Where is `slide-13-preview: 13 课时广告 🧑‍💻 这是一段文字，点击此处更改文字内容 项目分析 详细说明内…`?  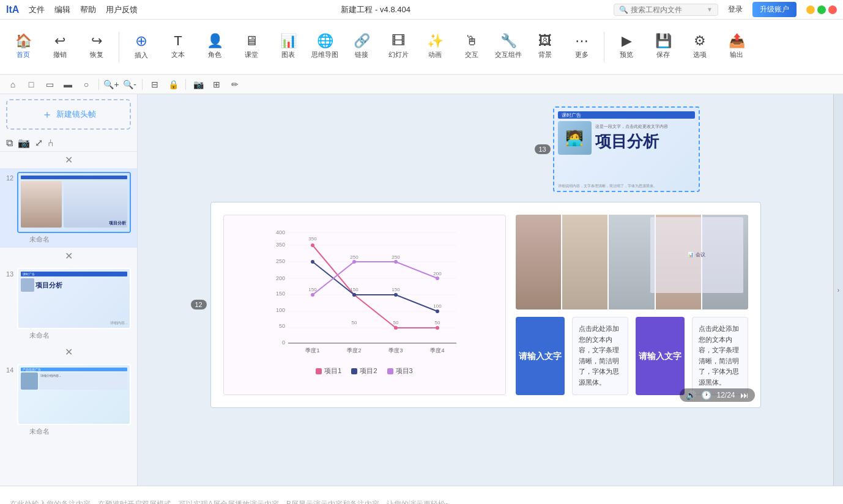
slide-13-preview: 13 课时广告 🧑‍💻 这是一段文字，点击此处更改文字内容 项目分析 详细说明内… is located at coordinates (626, 149).